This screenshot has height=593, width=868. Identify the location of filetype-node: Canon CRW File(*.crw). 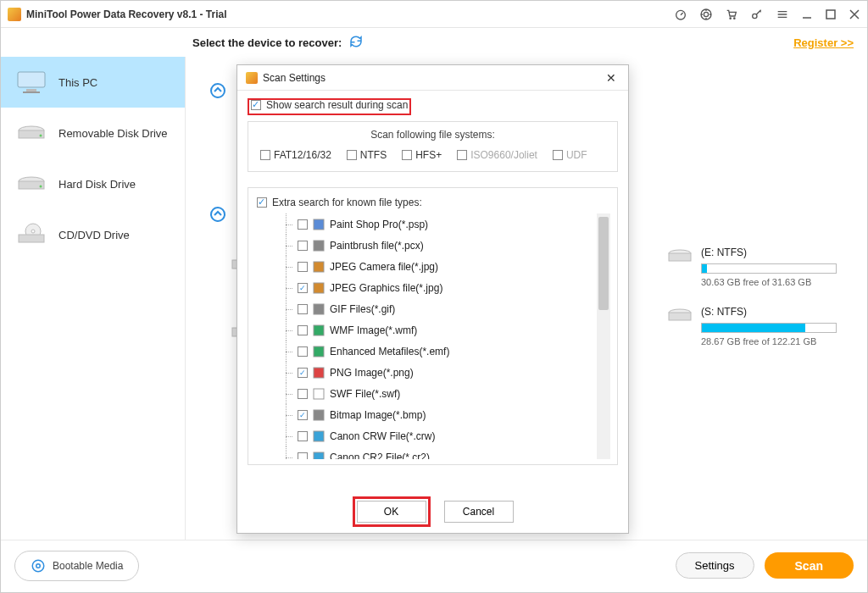
(446, 435).